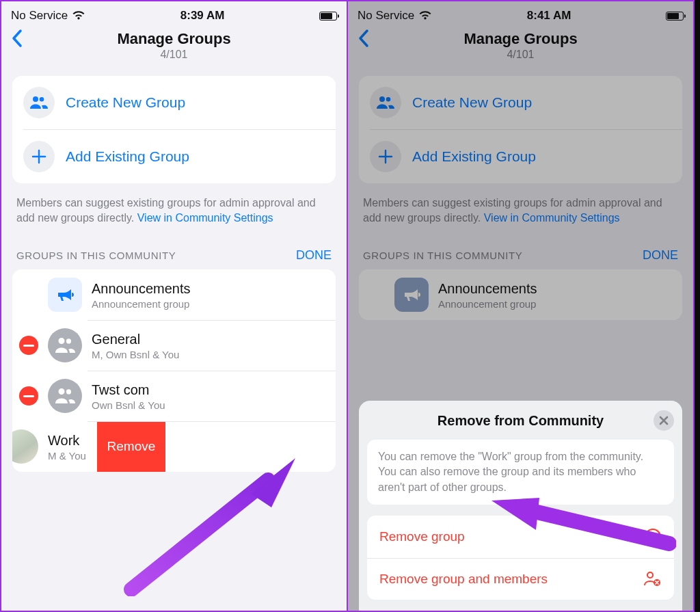 This screenshot has height=612, width=700. Describe the element at coordinates (127, 157) in the screenshot. I see `add-existing-group-label: Add Existing Group` at that location.